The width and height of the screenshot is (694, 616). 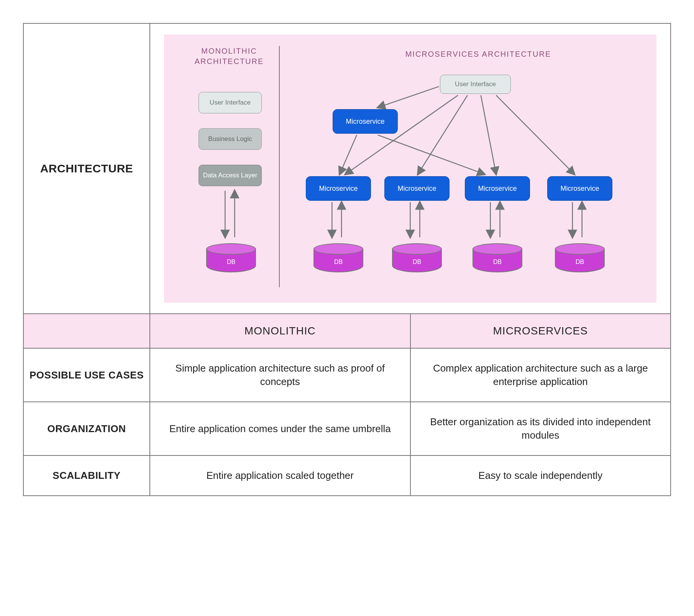 I want to click on microservices-ui-box: User Interface, so click(x=475, y=84).